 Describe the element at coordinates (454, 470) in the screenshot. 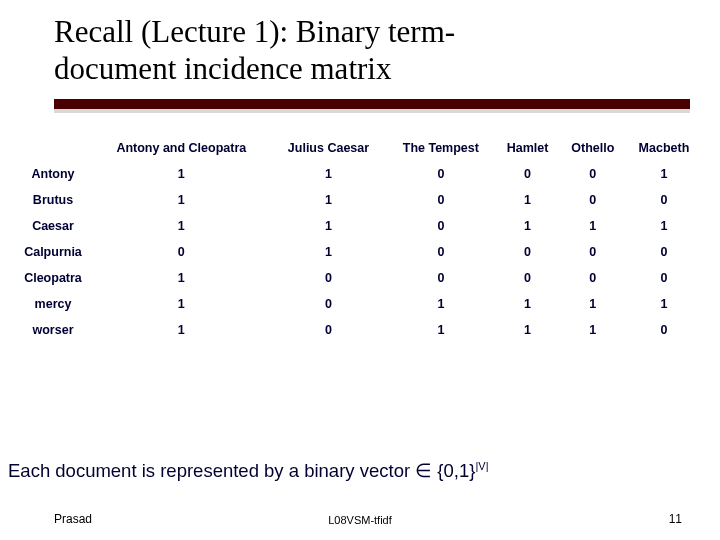

I see `caption-set: {0,1}` at that location.